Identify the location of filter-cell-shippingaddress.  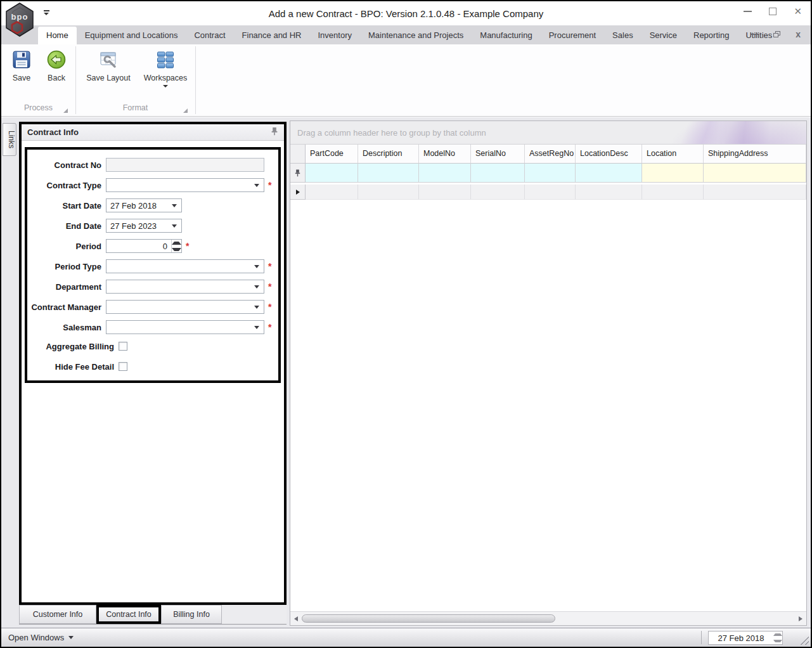
(755, 173).